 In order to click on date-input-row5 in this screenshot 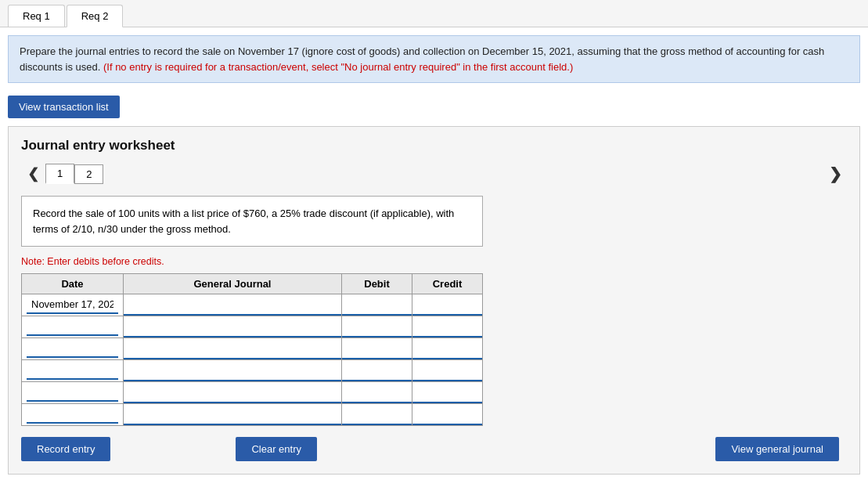, I will do `click(72, 415)`.